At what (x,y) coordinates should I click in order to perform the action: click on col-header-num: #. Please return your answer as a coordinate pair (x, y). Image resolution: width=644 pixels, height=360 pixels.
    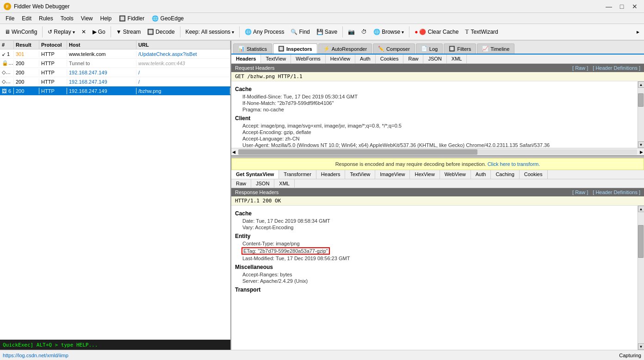
    Looking at the image, I should click on (7, 45).